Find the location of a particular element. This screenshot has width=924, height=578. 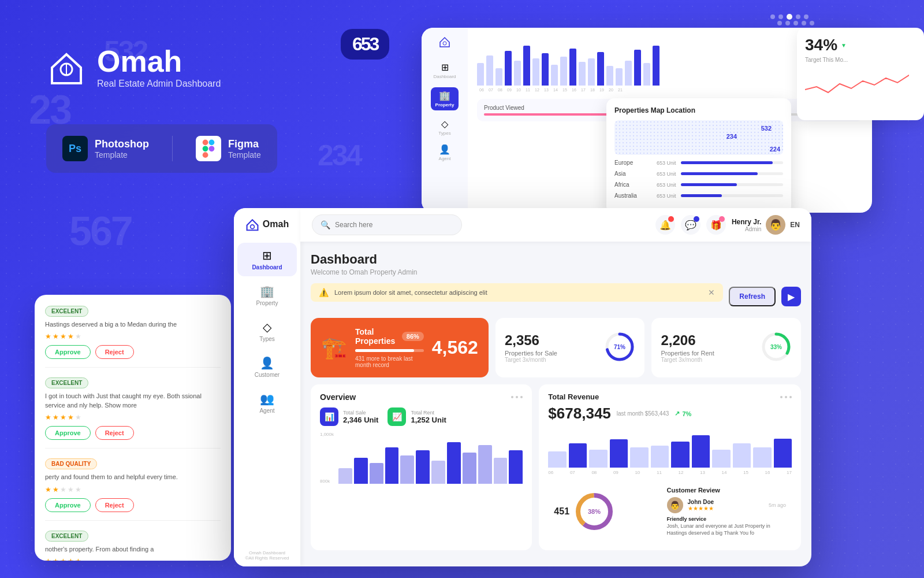

revenue-card: Total Revenue $678,345 last month $563,4… is located at coordinates (670, 467).